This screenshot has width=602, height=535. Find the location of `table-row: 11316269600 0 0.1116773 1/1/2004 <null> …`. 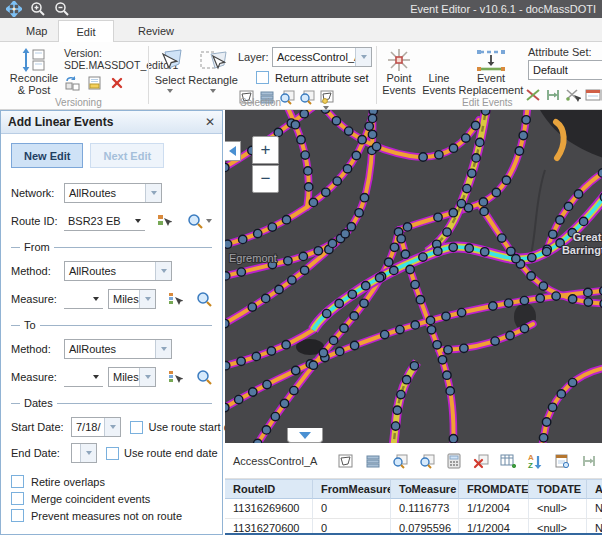

table-row: 11316269600 0 0.1116773 1/1/2004 <null> … is located at coordinates (414, 509).